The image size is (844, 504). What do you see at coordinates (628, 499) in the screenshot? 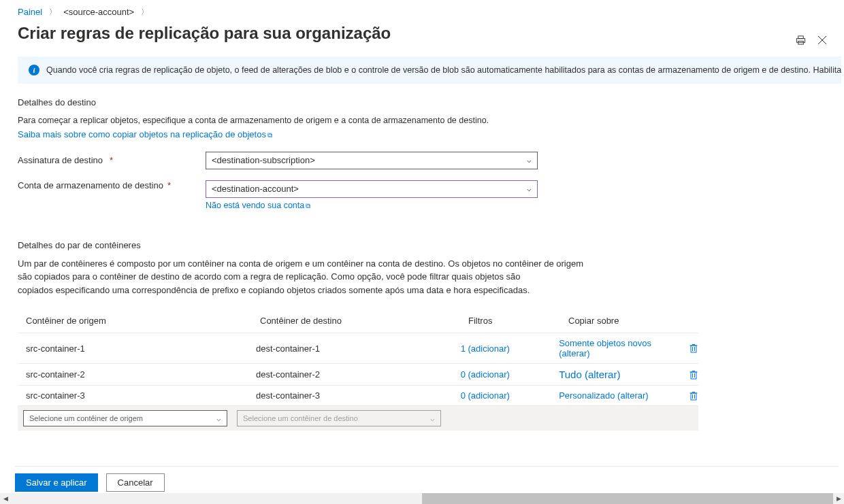
I see `scroll-thumb` at bounding box center [628, 499].